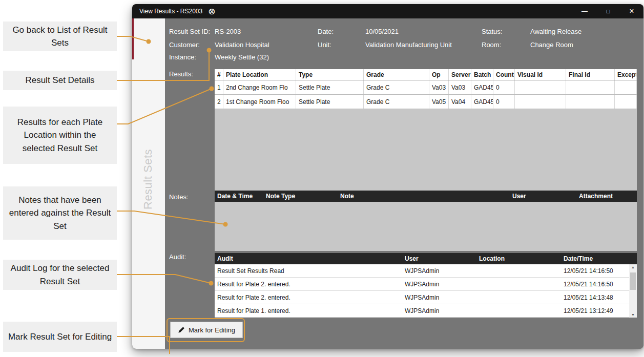 The height and width of the screenshot is (357, 644). I want to click on cell-audit: Result for Plate 1. entered., so click(308, 310).